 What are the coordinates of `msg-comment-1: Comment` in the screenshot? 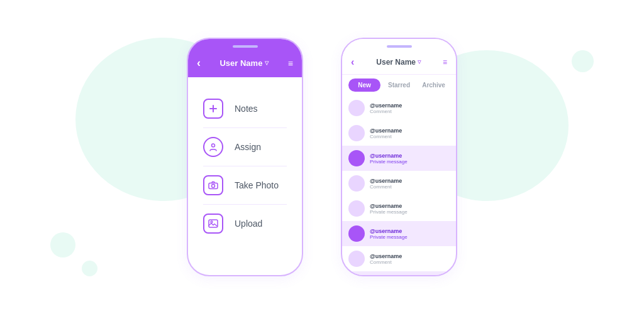 It's located at (410, 112).